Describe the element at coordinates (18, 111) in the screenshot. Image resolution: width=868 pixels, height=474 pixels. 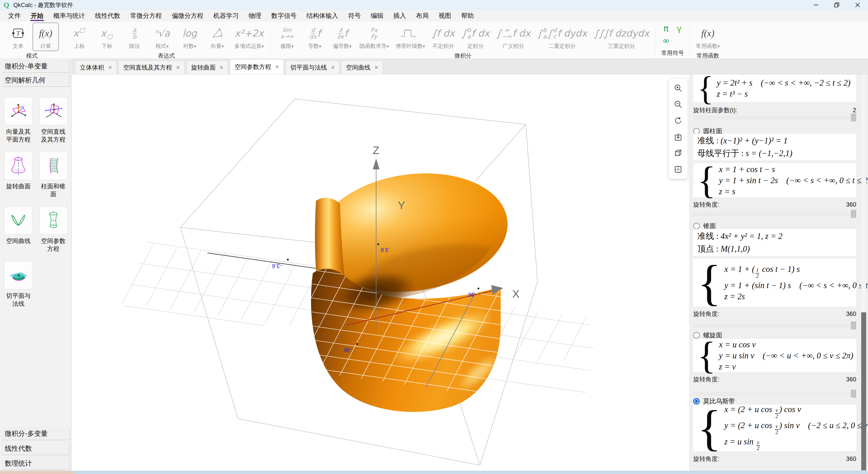
I see `vector-plane-icon` at that location.